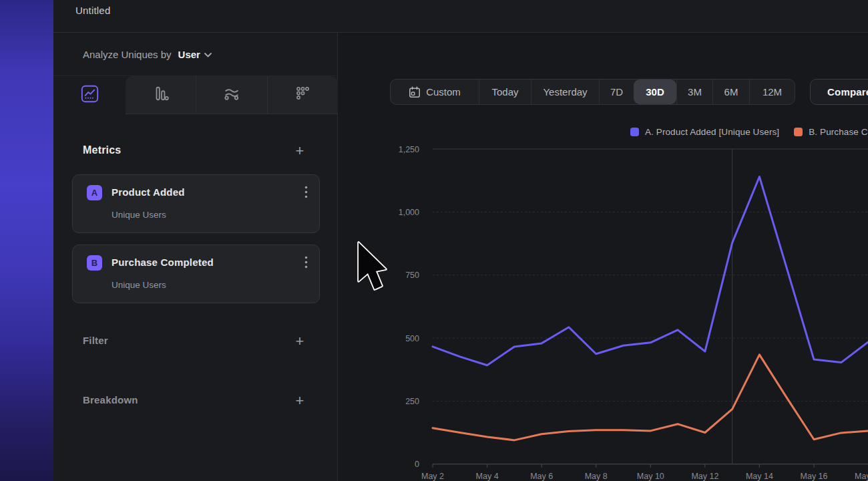 The height and width of the screenshot is (481, 868). I want to click on range-30d-button: 30D, so click(655, 92).